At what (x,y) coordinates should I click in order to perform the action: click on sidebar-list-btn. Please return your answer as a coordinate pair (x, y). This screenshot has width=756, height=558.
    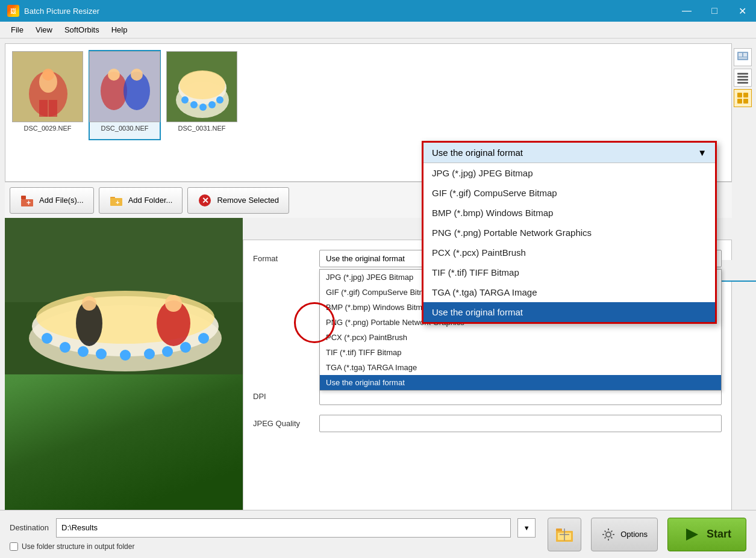
    Looking at the image, I should click on (743, 78).